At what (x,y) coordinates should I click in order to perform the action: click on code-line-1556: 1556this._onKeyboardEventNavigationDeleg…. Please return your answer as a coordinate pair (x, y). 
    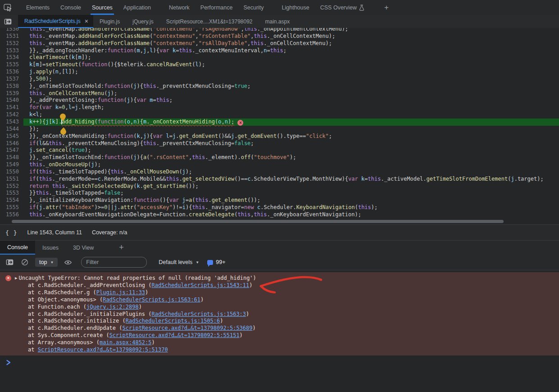
    Looking at the image, I should click on (279, 215).